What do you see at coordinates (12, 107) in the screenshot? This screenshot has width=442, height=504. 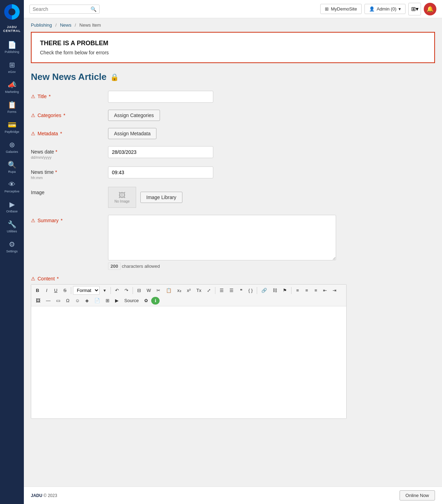 I see `sidebar-item-forms: 📋 Forms` at bounding box center [12, 107].